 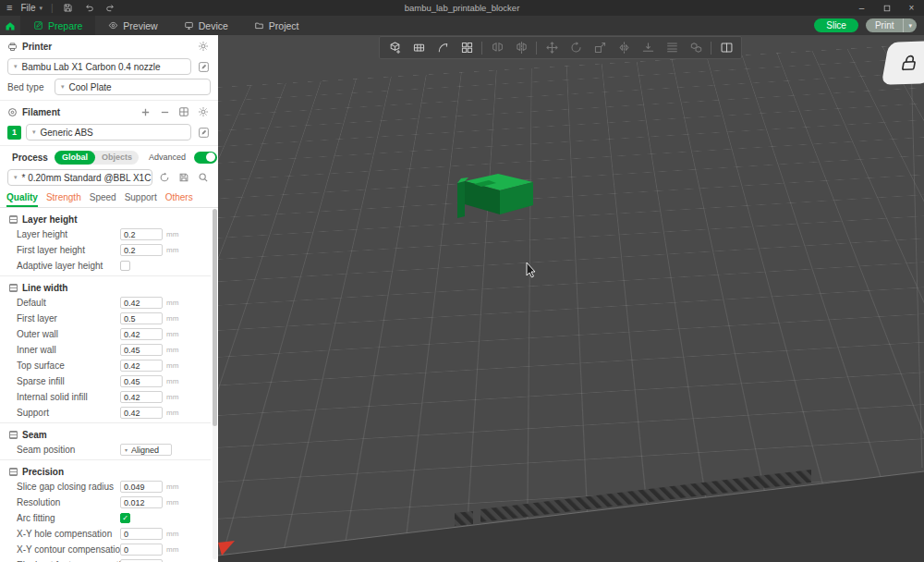 What do you see at coordinates (696, 48) in the screenshot?
I see `assembly-view-icon` at bounding box center [696, 48].